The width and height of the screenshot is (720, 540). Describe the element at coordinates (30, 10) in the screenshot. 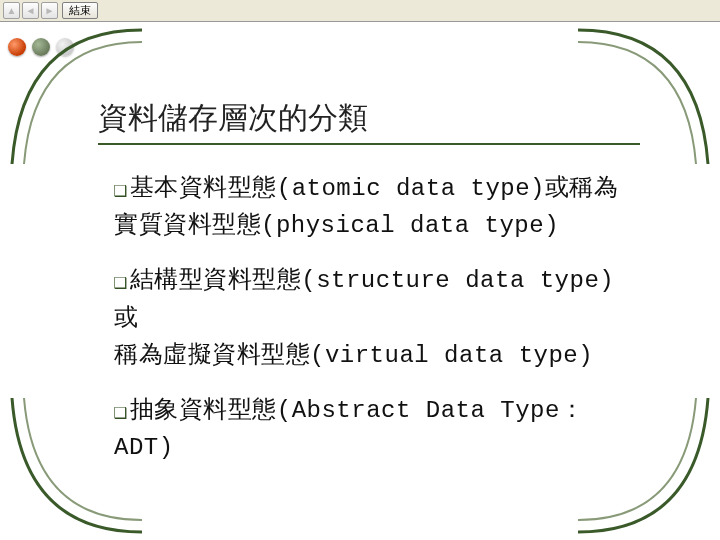

I see `nav-prev-button: ◄` at that location.